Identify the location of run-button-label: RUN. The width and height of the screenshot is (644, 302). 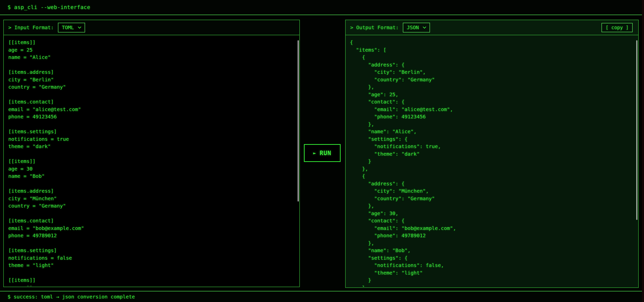
(326, 153).